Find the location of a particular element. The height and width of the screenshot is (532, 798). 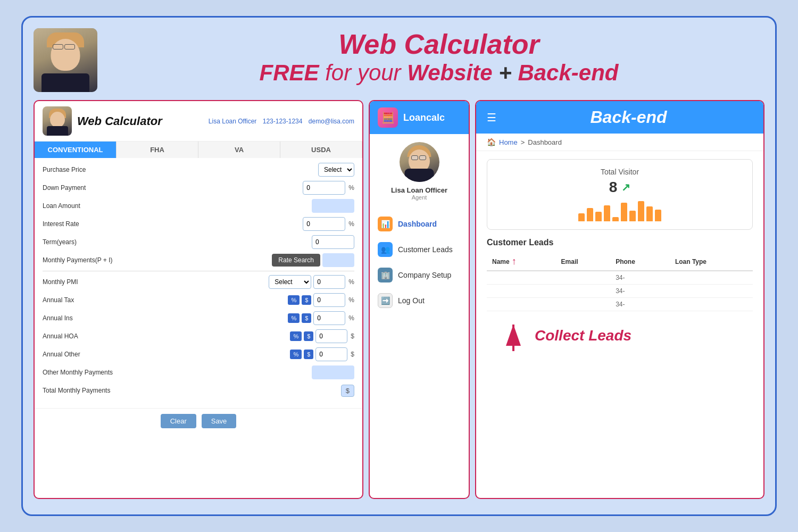

sidebar-item-logout: ➡️ Log Out is located at coordinates (419, 301).